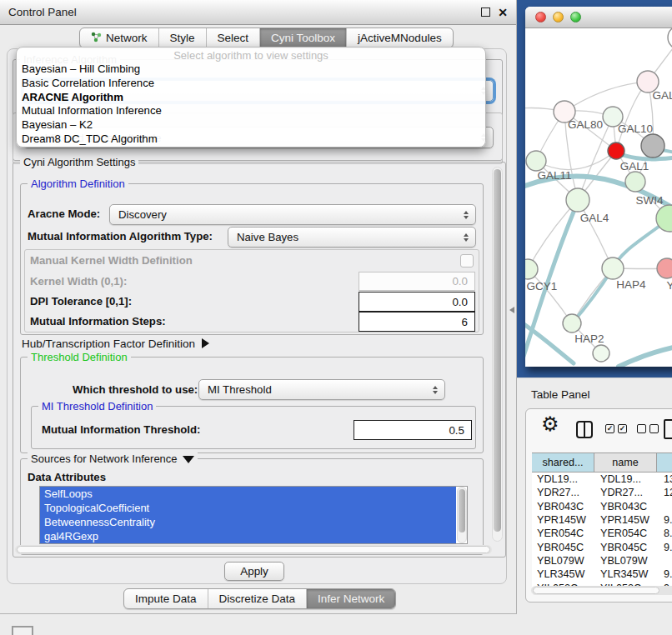 This screenshot has height=635, width=672. I want to click on network-node-partial-top, so click(670, 38).